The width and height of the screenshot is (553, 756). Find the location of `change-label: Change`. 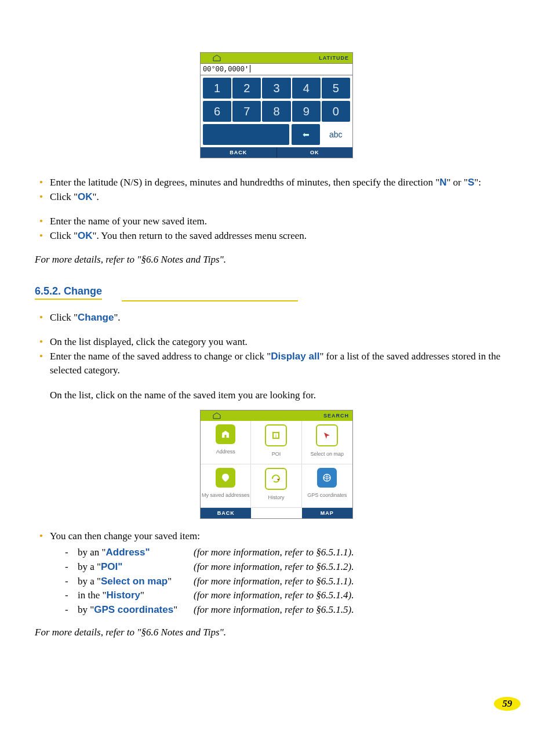

change-label: Change is located at coordinates (96, 318).